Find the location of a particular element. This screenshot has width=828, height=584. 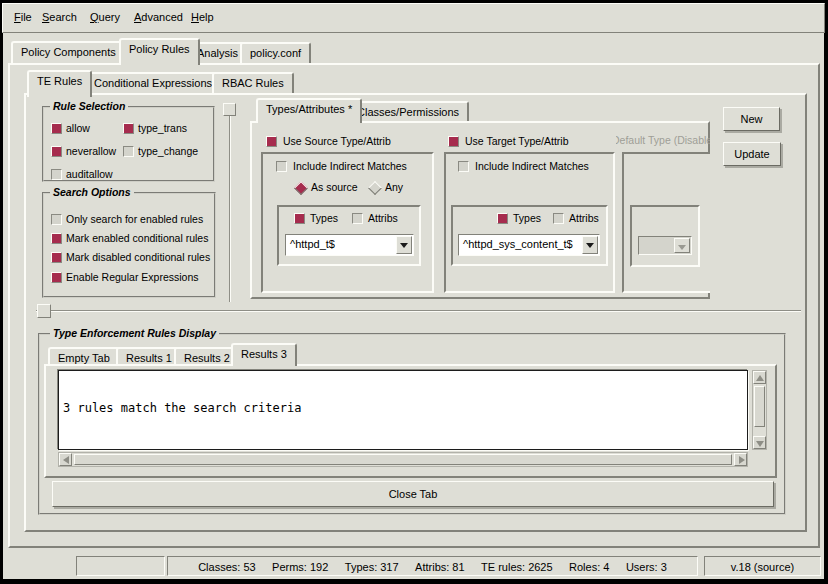

checkbox-type-change is located at coordinates (128, 152).